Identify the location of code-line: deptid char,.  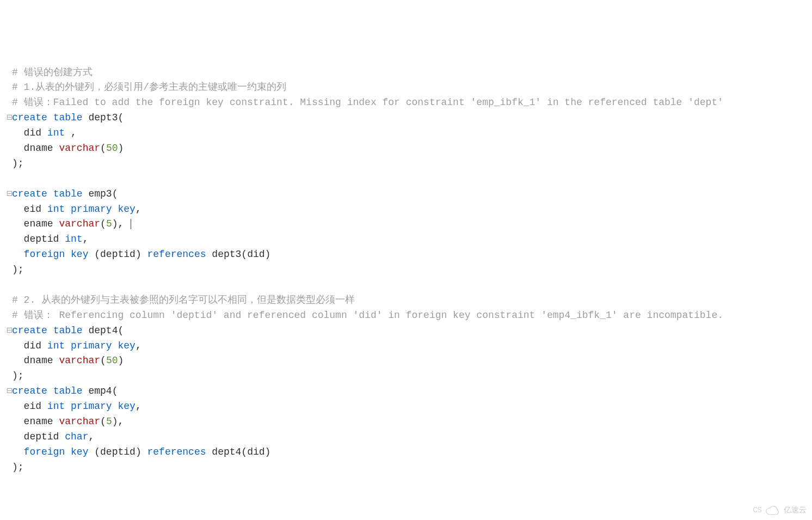
(406, 437).